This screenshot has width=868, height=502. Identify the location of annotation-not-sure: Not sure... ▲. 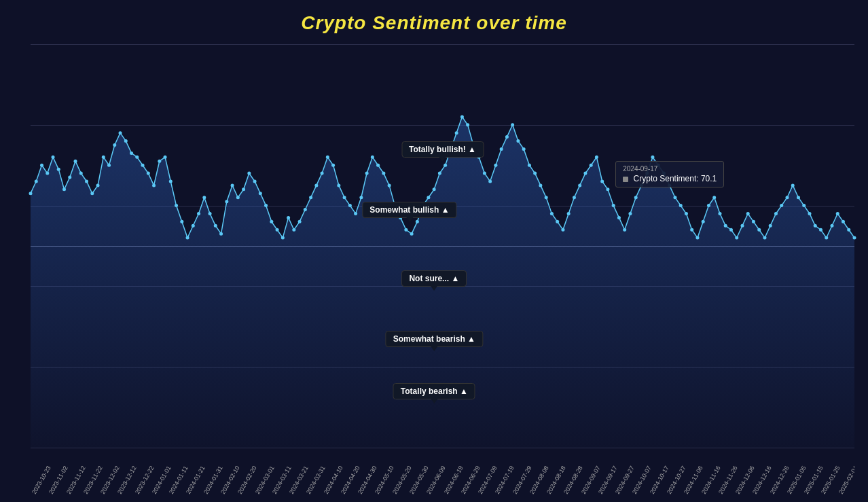
(434, 279).